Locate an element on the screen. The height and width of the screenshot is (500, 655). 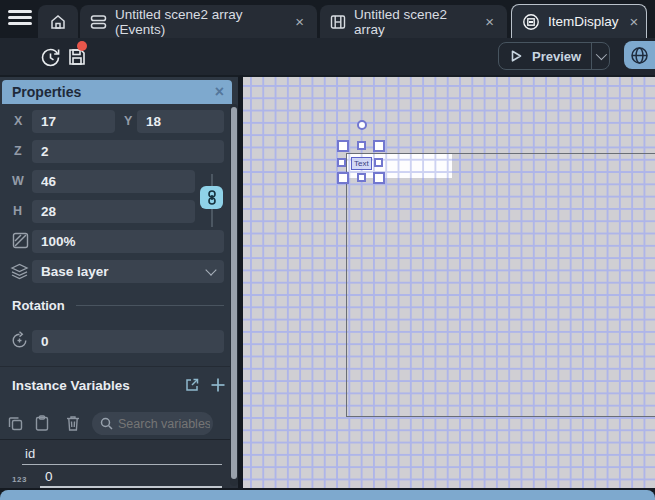
search-icon is located at coordinates (106, 424).